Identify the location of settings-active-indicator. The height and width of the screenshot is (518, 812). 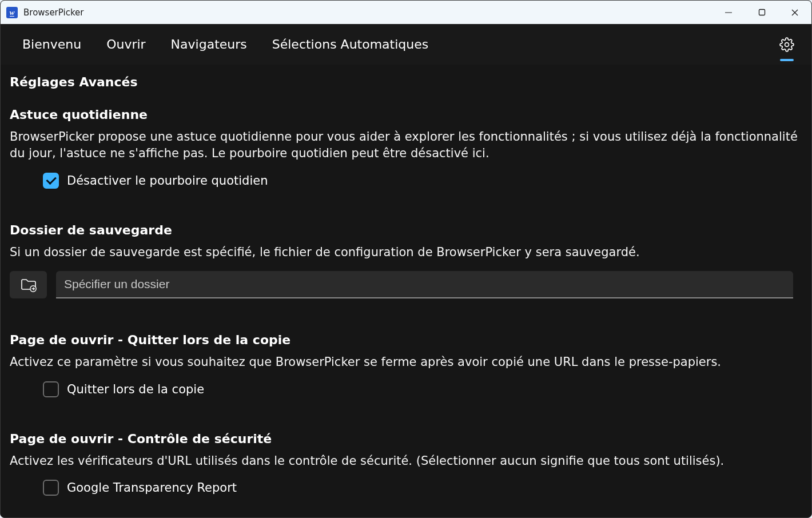
(787, 60).